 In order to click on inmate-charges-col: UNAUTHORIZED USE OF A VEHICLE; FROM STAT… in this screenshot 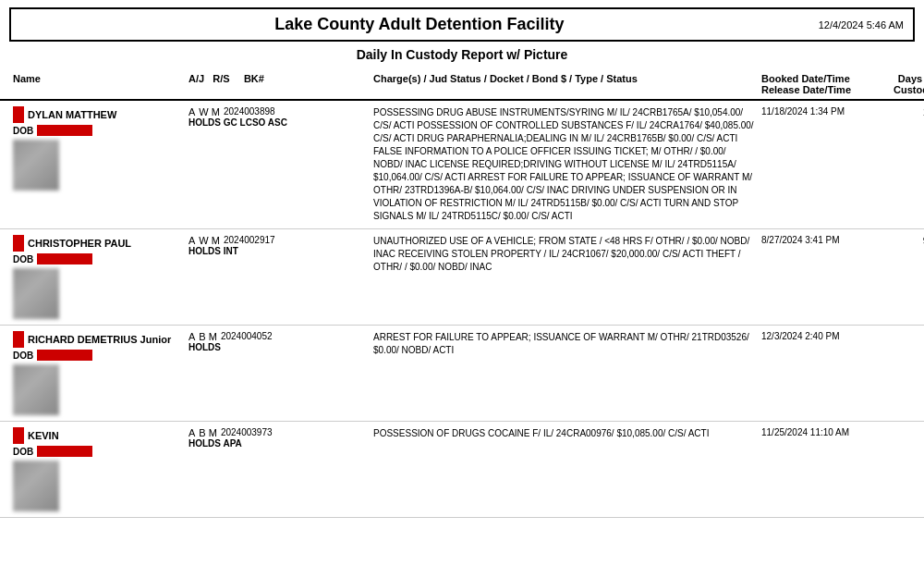, I will do `click(564, 277)`.